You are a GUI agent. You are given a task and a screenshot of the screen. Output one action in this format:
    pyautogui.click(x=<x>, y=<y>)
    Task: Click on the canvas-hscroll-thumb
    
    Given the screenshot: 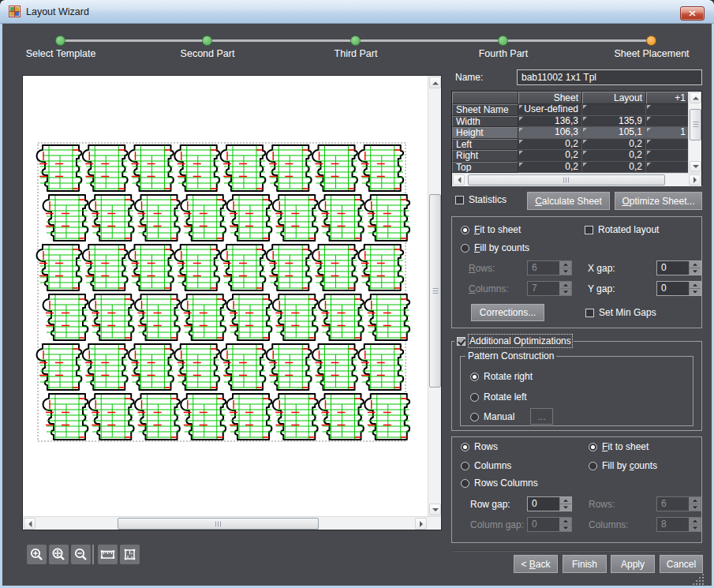 What is the action you would take?
    pyautogui.click(x=218, y=524)
    